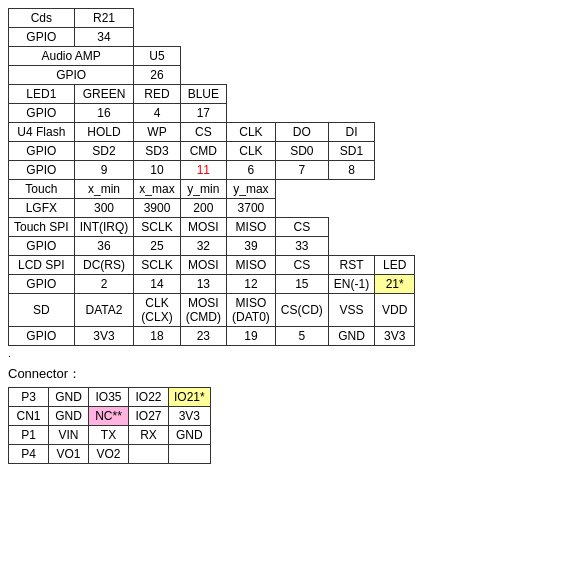 This screenshot has width=571, height=570. I want to click on connector-table: P3 GND IO35 IO22 IO21* CN1 GND NC** IO27…, so click(110, 426).